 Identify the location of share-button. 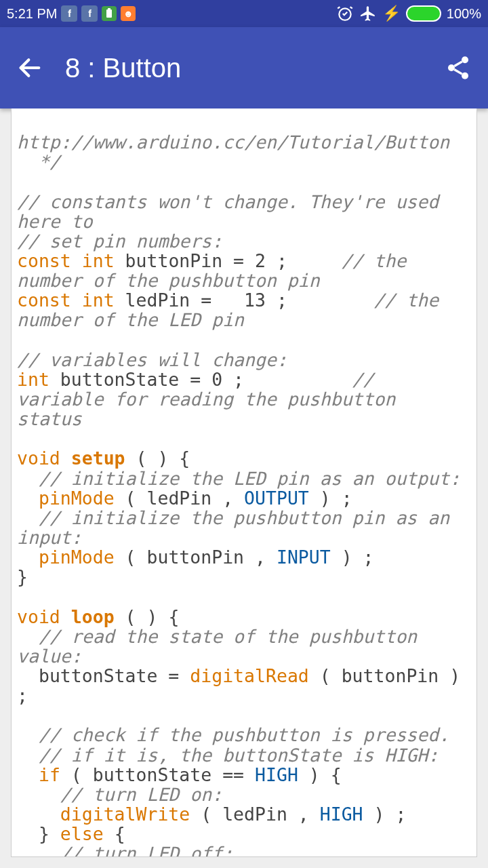
(458, 68).